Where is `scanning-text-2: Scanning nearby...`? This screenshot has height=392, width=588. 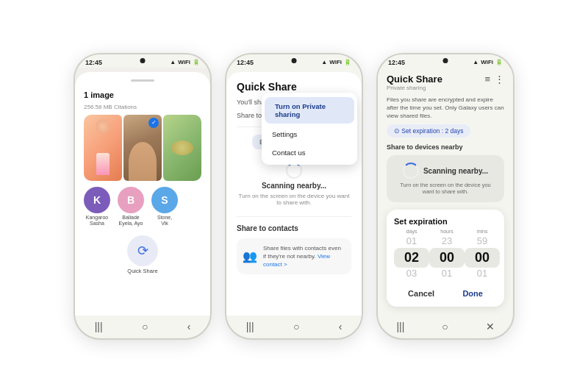 scanning-text-2: Scanning nearby... is located at coordinates (294, 185).